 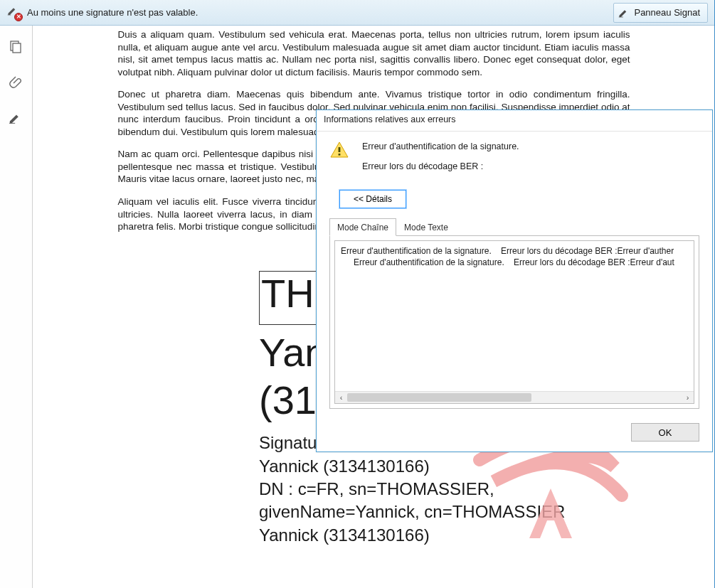 What do you see at coordinates (341, 398) in the screenshot?
I see `scroll-left-icon: ‹` at bounding box center [341, 398].